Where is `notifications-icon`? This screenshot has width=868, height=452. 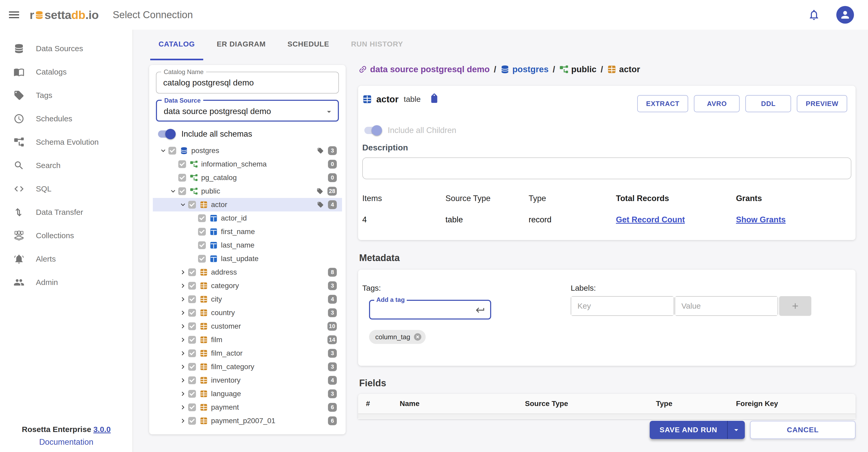
notifications-icon is located at coordinates (814, 15).